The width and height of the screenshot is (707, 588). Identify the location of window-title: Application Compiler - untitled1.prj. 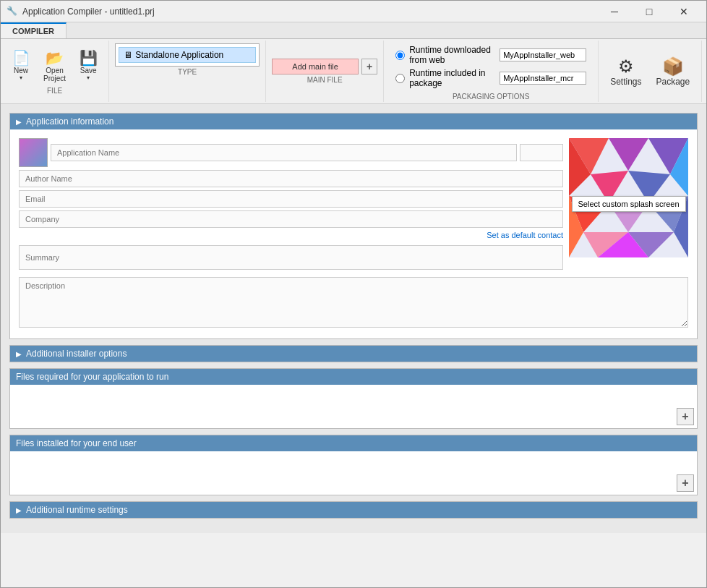
(310, 12).